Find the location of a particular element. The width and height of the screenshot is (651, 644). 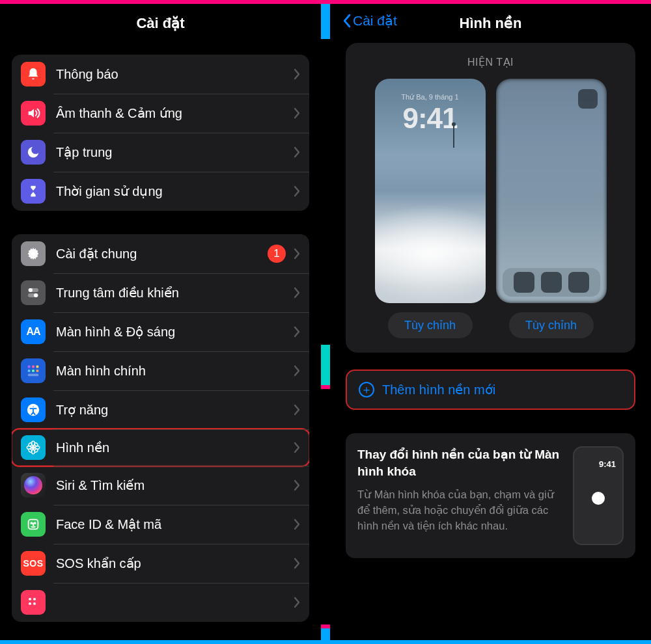

row-label: Trung tâm điều khiển is located at coordinates (174, 293).